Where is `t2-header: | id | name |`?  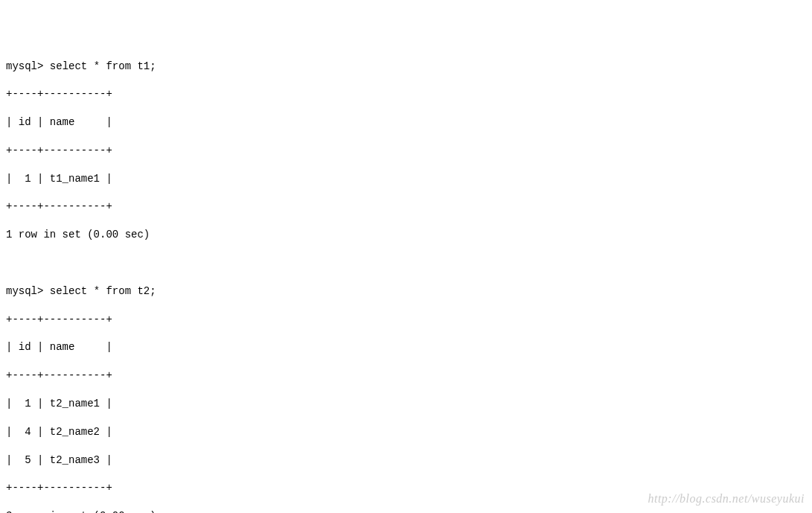
t2-header: | id | name | is located at coordinates (406, 347).